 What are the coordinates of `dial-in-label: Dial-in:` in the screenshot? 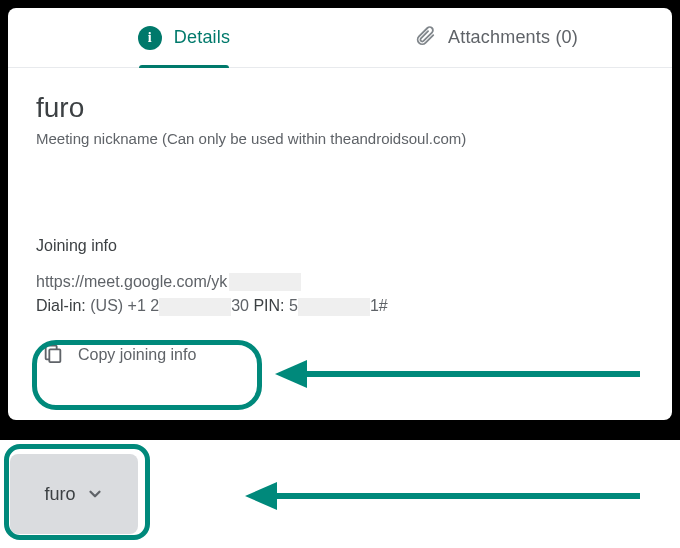 It's located at (61, 306).